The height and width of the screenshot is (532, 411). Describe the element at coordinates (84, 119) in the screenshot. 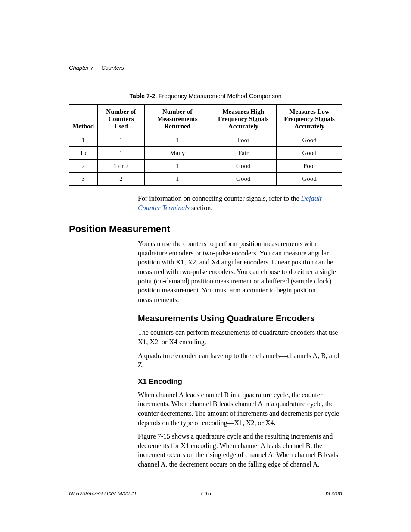

I see `table-header: Method` at that location.